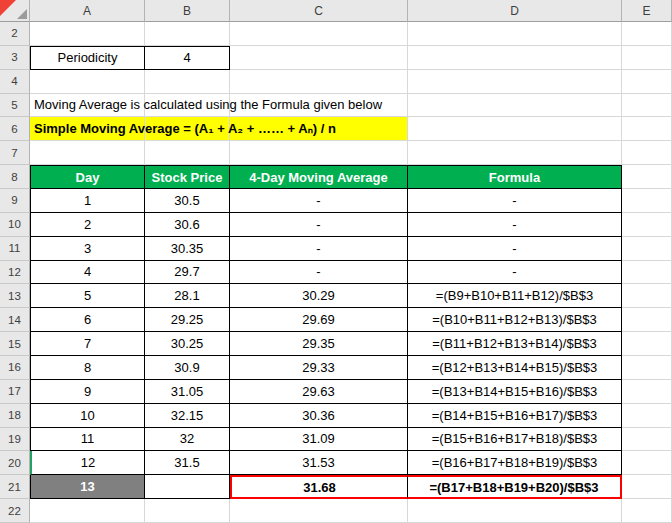  What do you see at coordinates (15, 416) in the screenshot?
I see `row-header-18: 18` at bounding box center [15, 416].